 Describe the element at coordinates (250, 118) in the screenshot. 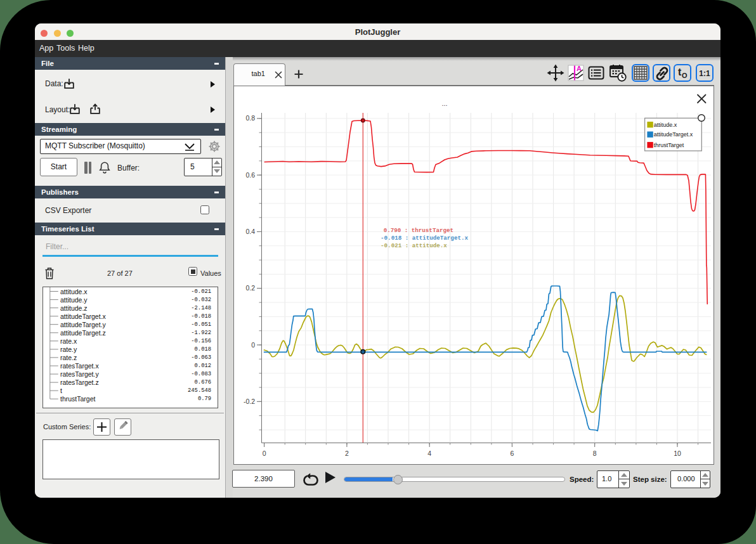

I see `svg-text: 0.8` at that location.